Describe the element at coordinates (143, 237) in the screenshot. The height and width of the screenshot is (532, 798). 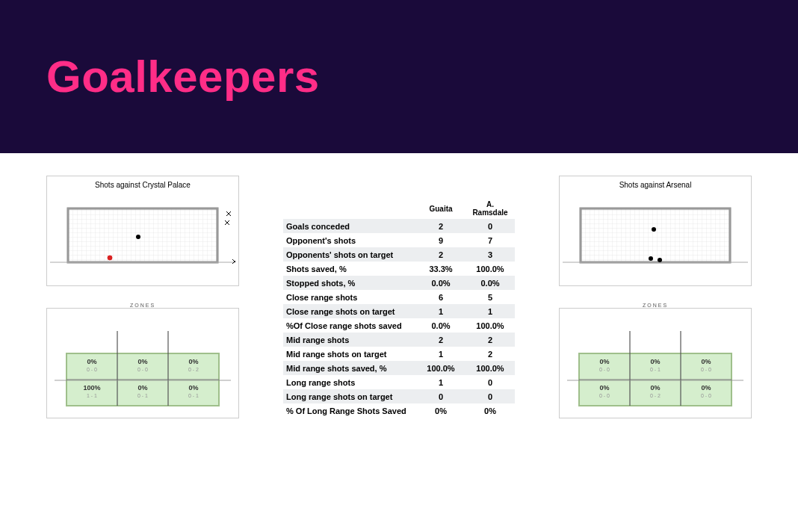
I see `goal-chart-left` at that location.